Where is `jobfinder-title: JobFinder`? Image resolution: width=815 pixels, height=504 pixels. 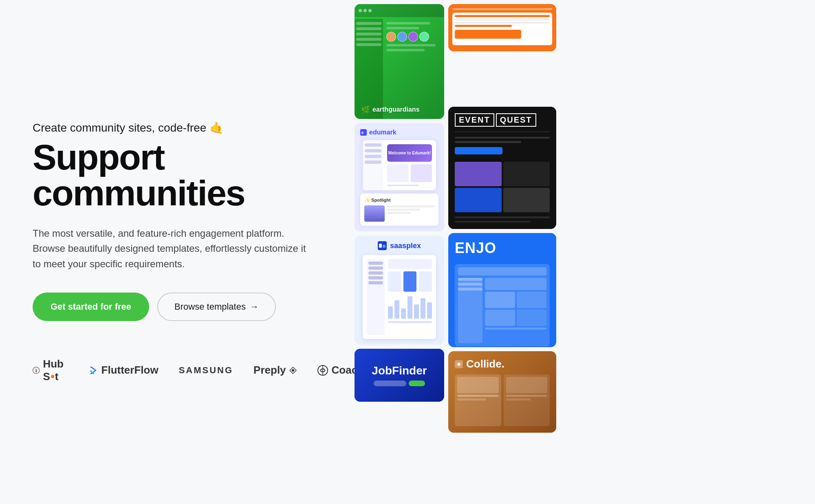
jobfinder-title: JobFinder is located at coordinates (399, 371).